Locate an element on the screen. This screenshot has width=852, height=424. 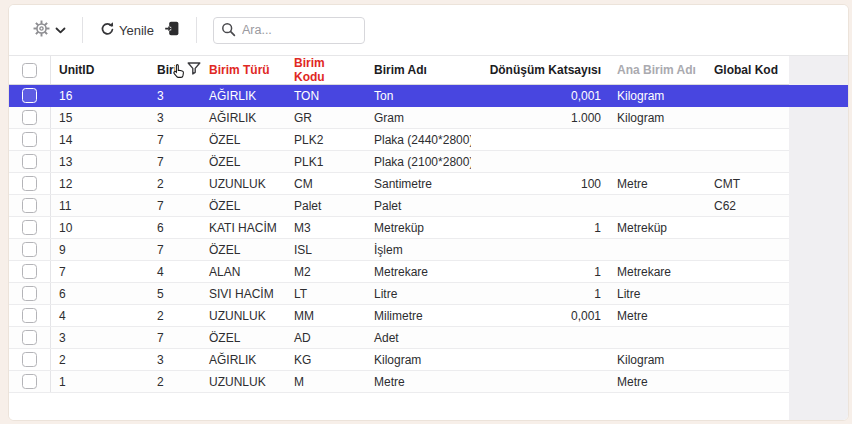
column-header-birim: Birim is located at coordinates (175, 70).